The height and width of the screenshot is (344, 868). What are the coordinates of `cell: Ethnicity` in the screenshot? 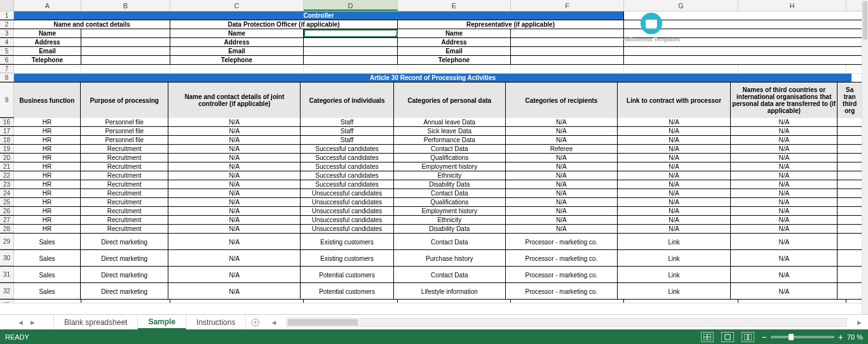 It's located at (450, 220).